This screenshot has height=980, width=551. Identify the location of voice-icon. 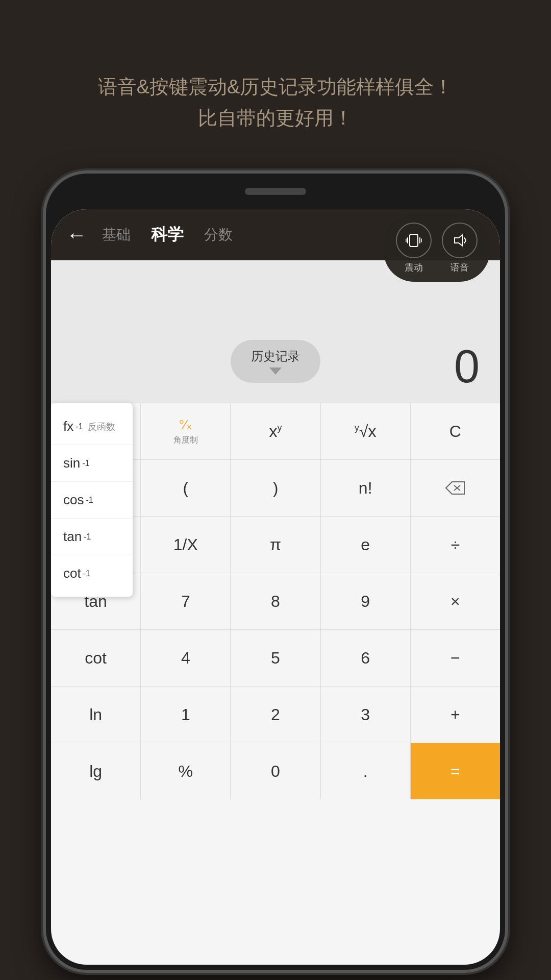
(460, 240).